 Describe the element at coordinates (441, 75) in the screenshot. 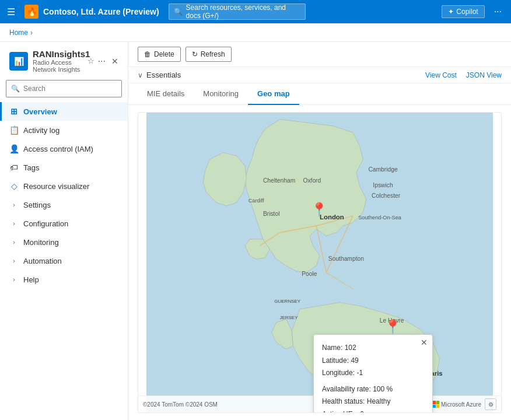

I see `view-cost-link: View Cost` at that location.